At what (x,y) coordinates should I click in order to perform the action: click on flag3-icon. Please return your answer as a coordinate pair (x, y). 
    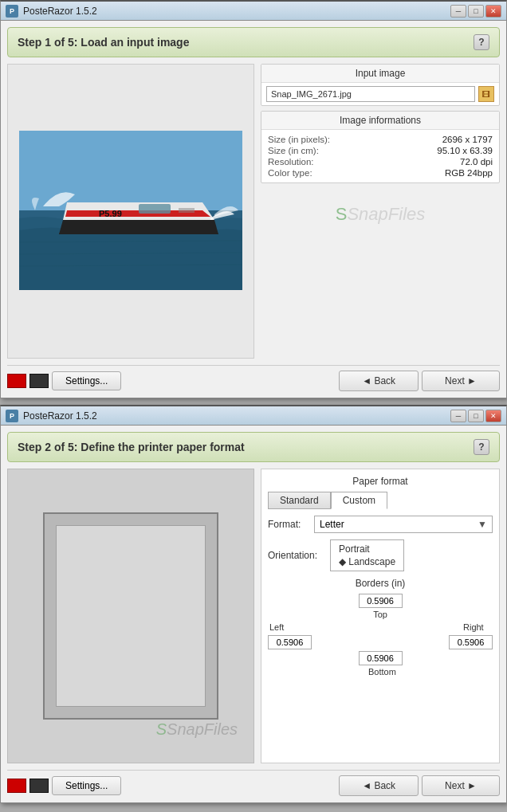
    Looking at the image, I should click on (17, 786).